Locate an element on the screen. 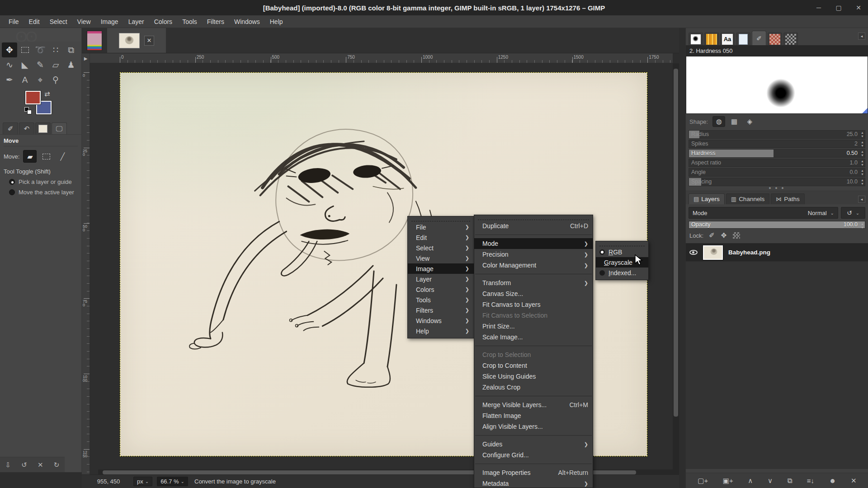 This screenshot has height=488, width=868. maximize-button: ▢ is located at coordinates (839, 8).